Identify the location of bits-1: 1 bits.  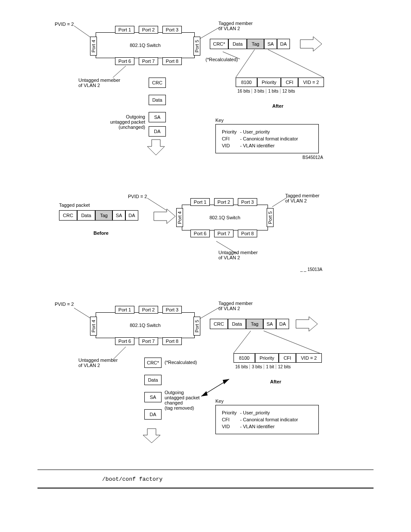
(273, 91).